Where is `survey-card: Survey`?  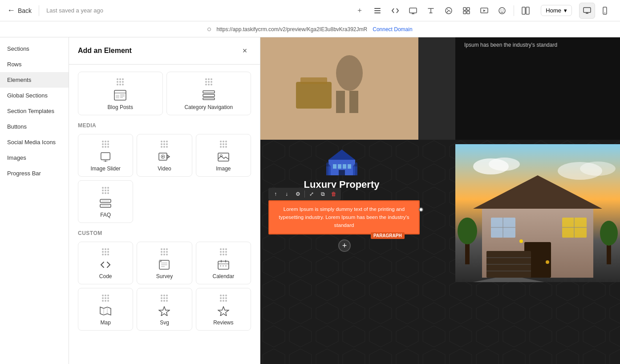 survey-card: Survey is located at coordinates (164, 263).